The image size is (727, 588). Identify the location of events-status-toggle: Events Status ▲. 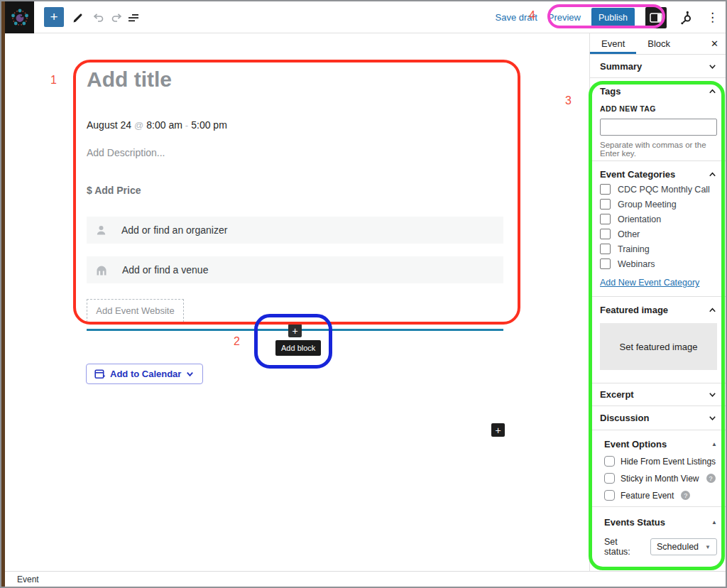
(660, 523).